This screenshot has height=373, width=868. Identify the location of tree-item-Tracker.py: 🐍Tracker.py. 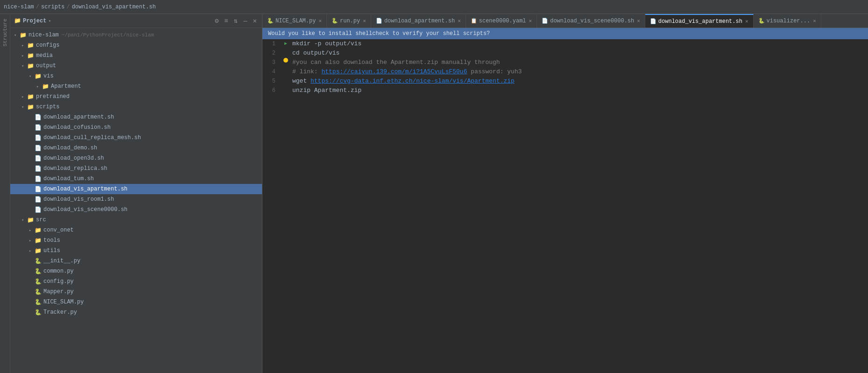
(136, 312).